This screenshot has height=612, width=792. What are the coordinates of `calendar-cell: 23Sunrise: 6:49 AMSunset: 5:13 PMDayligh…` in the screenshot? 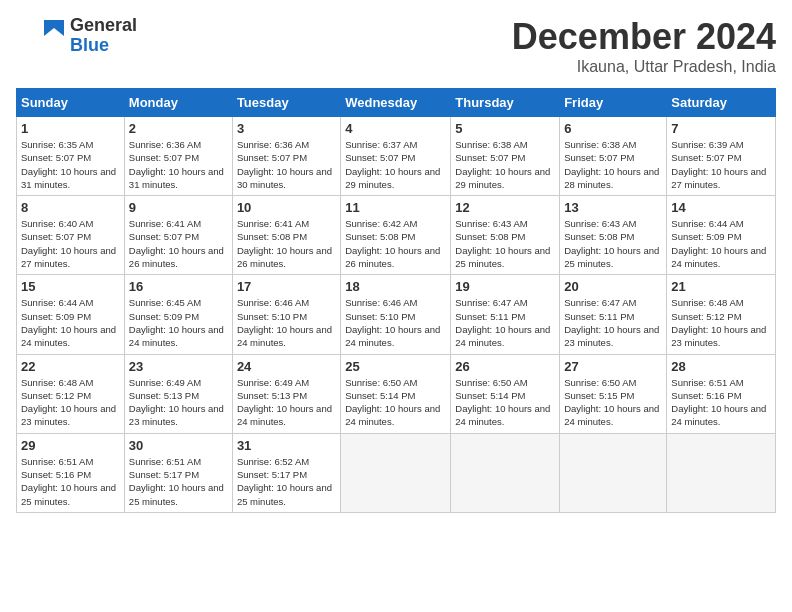 It's located at (178, 394).